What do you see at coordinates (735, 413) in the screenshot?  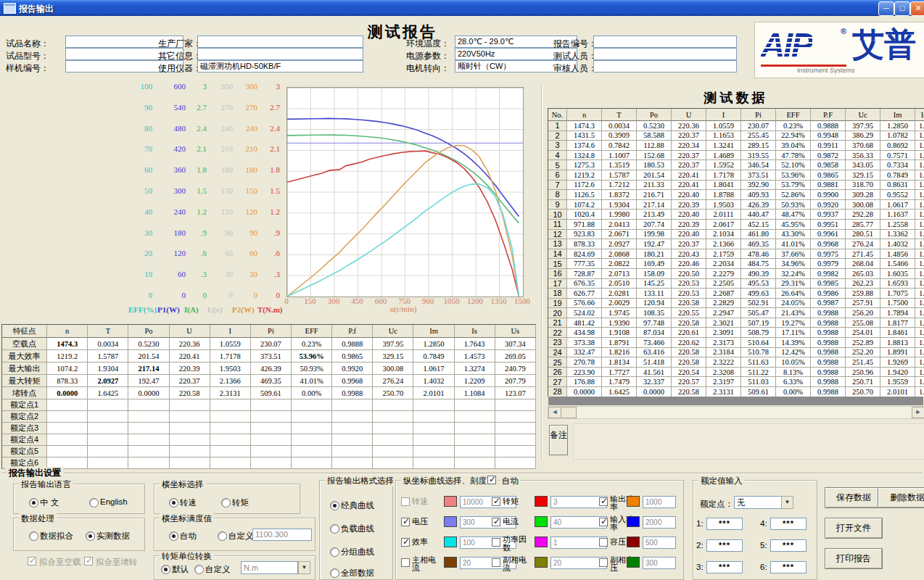 I see `table-hscrollbar: ◄ ►` at bounding box center [735, 413].